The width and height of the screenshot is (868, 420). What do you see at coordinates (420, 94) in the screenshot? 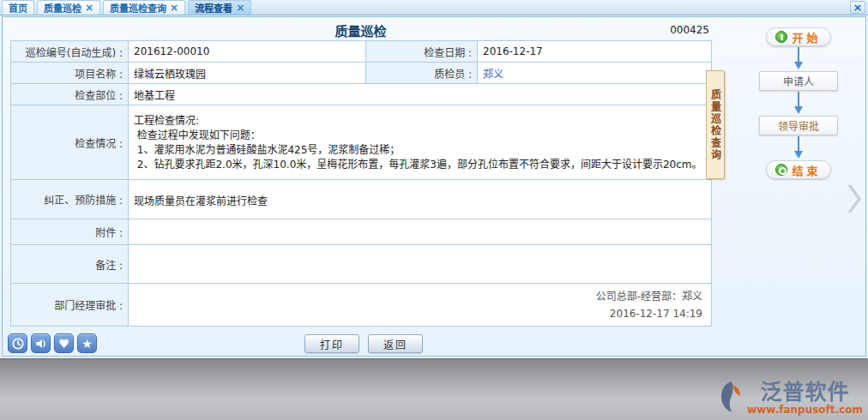
I see `check-part-value: 地基工程` at bounding box center [420, 94].